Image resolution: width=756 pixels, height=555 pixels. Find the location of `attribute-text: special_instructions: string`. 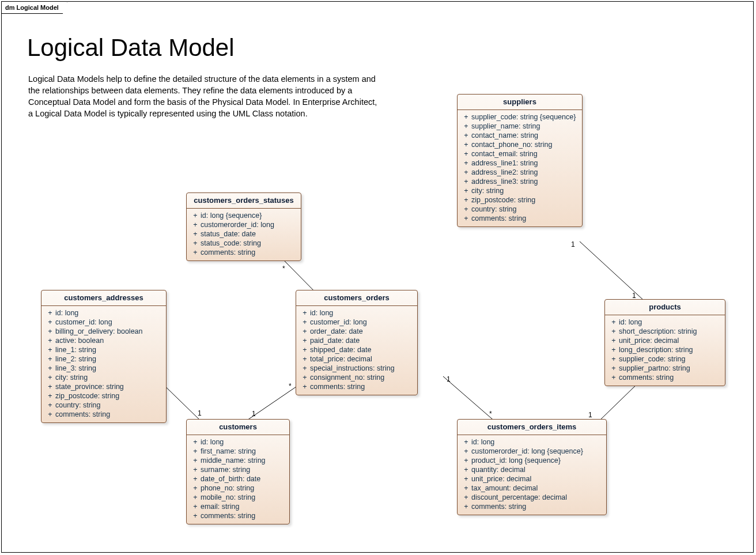

attribute-text: special_instructions: string is located at coordinates (362, 368).